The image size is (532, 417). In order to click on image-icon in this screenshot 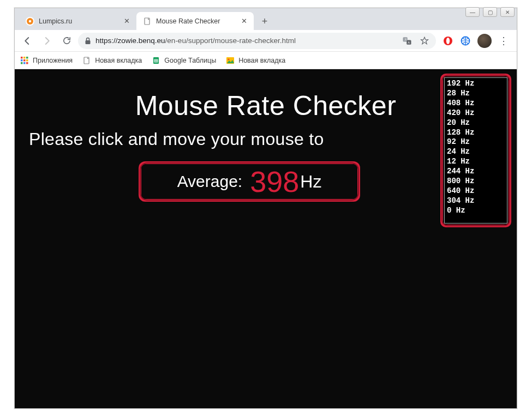, I will do `click(230, 61)`.